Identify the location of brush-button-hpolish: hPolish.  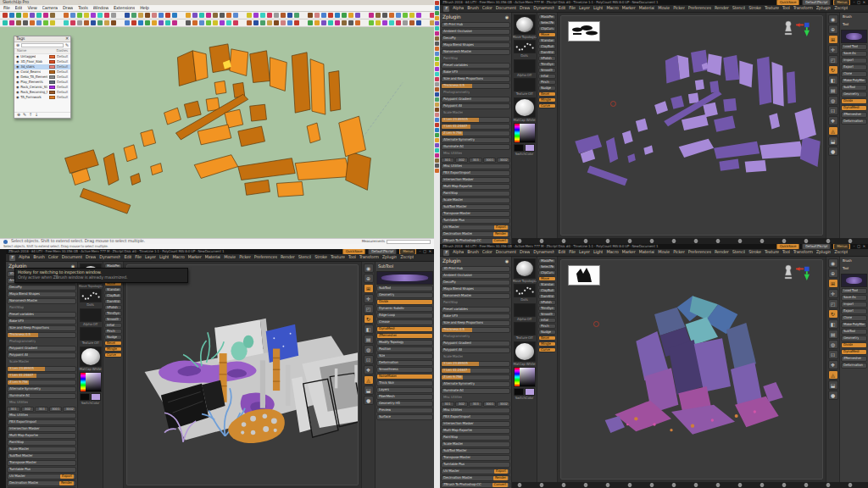
(548, 302).